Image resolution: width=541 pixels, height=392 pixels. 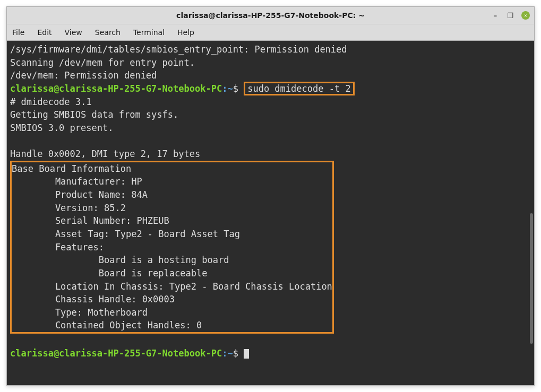 I want to click on scrollbar, so click(x=531, y=213).